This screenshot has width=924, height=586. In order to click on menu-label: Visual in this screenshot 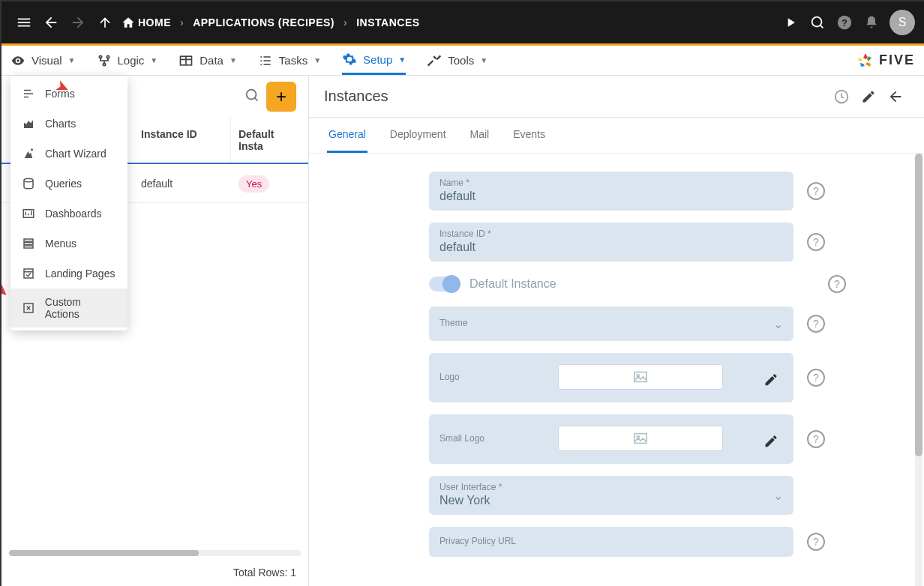, I will do `click(46, 60)`.